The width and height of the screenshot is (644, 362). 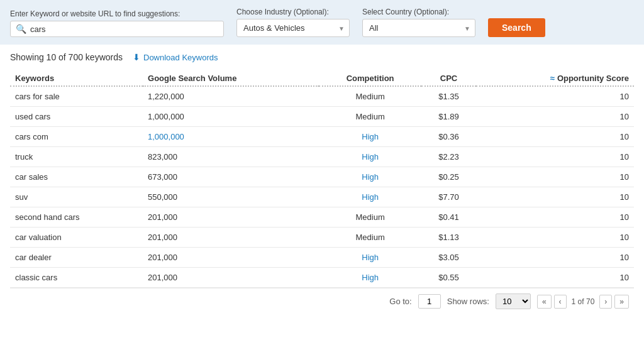 What do you see at coordinates (370, 78) in the screenshot?
I see `col-competition: Competition` at bounding box center [370, 78].